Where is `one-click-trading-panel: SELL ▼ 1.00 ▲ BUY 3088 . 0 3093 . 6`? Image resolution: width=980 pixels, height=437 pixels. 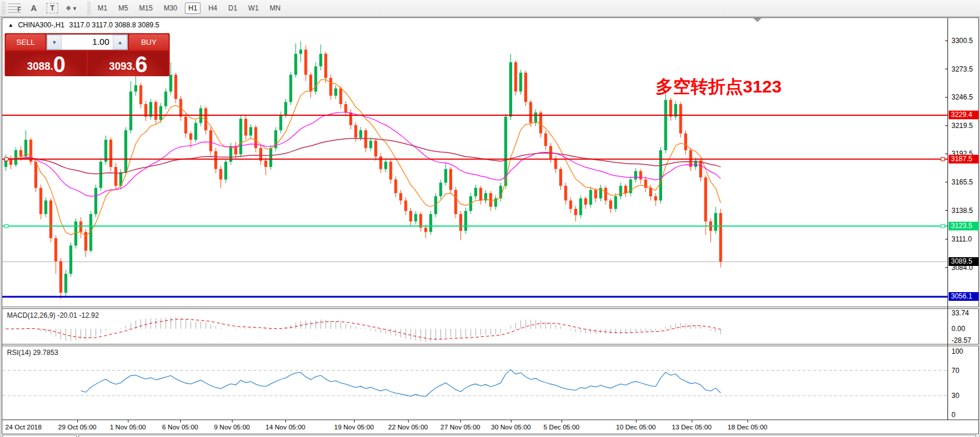 one-click-trading-panel: SELL ▼ 1.00 ▲ BUY 3088 . 0 3093 . 6 is located at coordinates (87, 55).